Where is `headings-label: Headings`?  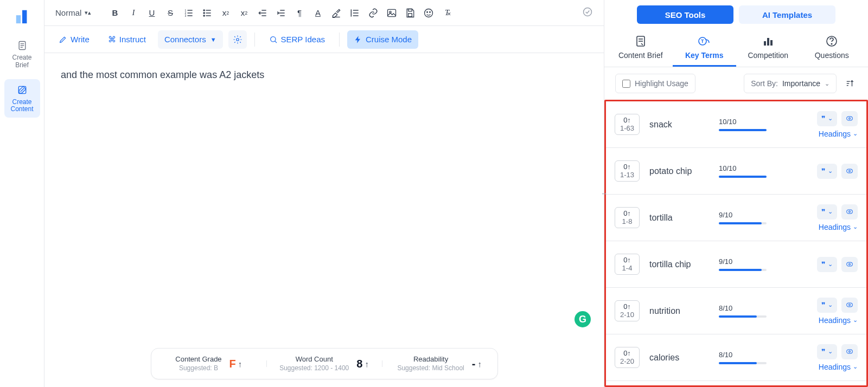 headings-label: Headings is located at coordinates (834, 320).